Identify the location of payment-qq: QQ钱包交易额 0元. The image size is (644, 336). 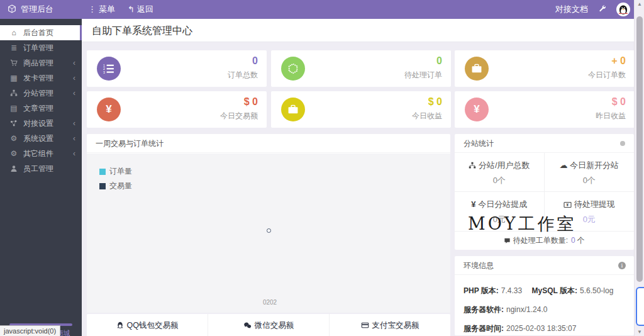
(147, 325).